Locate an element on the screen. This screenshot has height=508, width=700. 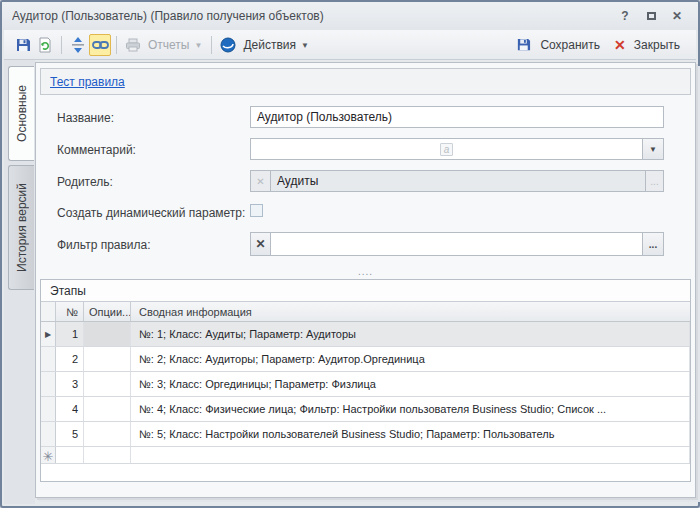
actions-button: Действия is located at coordinates (270, 45).